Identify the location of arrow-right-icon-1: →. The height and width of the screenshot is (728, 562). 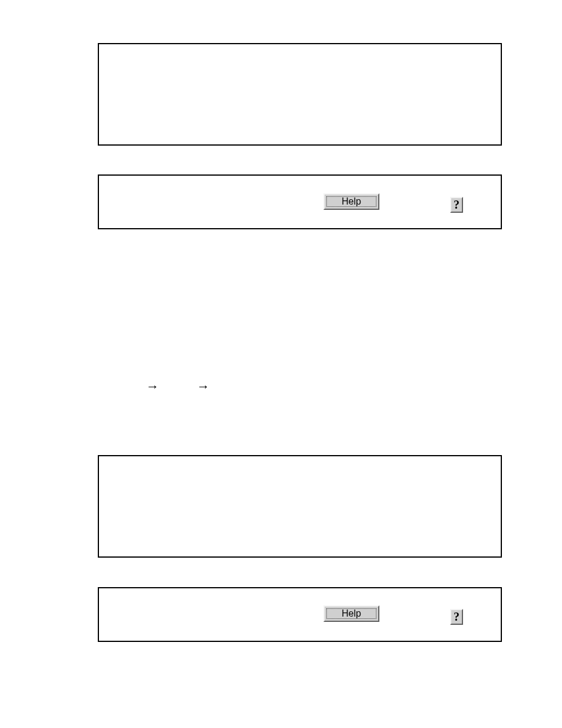
(153, 387).